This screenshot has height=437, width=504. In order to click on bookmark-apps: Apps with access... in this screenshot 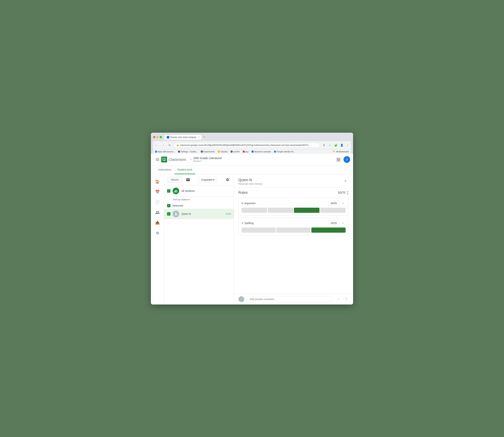, I will do `click(165, 152)`.